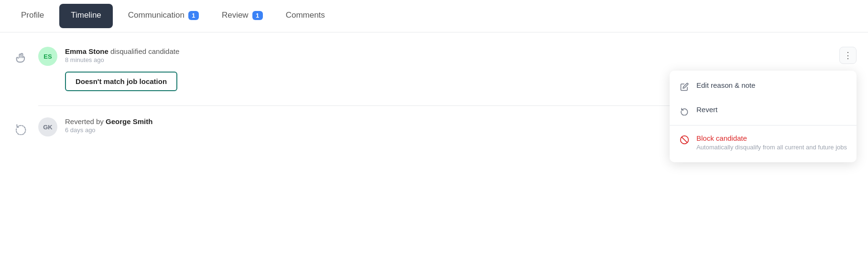  What do you see at coordinates (771, 147) in the screenshot?
I see `block-sublabel: Automatically disqualify from all curren…` at bounding box center [771, 147].